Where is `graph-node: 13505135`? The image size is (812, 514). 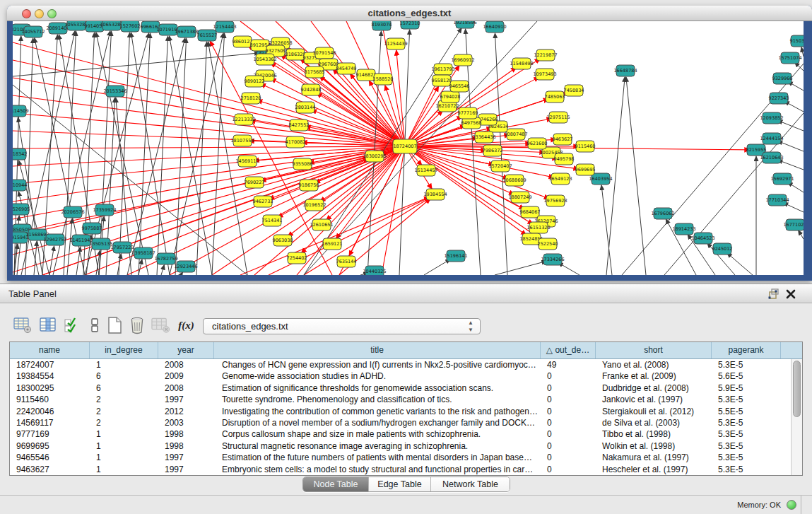
graph-node: 13505135 is located at coordinates (100, 244).